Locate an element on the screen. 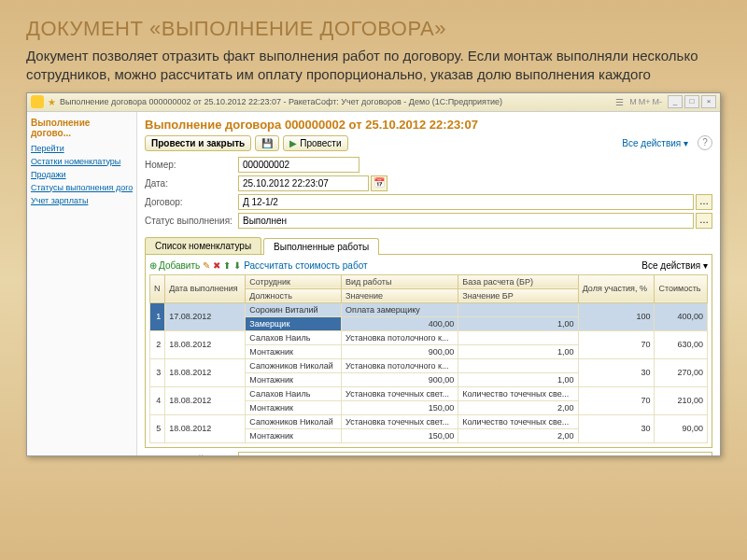 This screenshot has width=747, height=560. tabs: Список номенклатуры Выполненные работы is located at coordinates (429, 246).